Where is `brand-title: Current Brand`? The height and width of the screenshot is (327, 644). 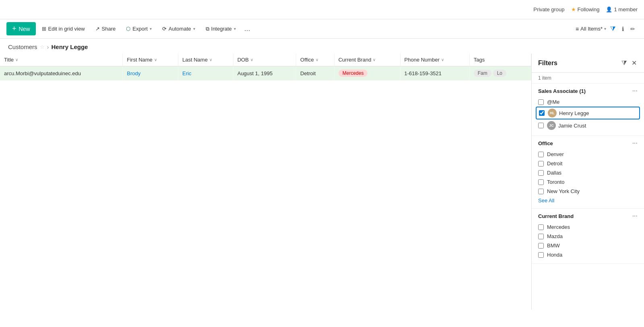
brand-title: Current Brand is located at coordinates (556, 216).